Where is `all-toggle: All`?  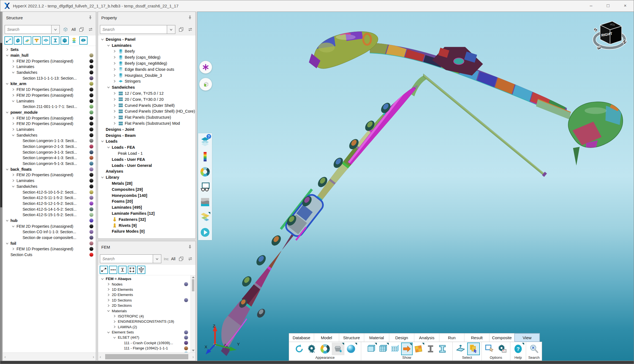 all-toggle: All is located at coordinates (173, 259).